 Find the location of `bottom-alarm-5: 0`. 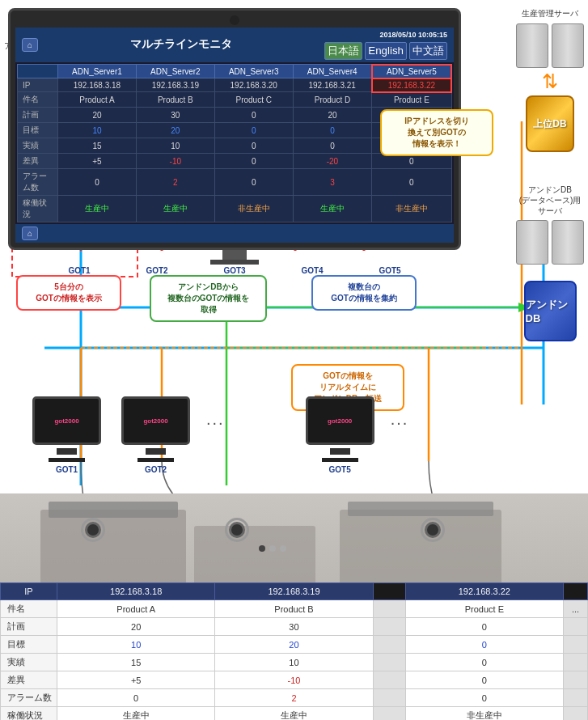

bottom-alarm-5: 0 is located at coordinates (484, 698).